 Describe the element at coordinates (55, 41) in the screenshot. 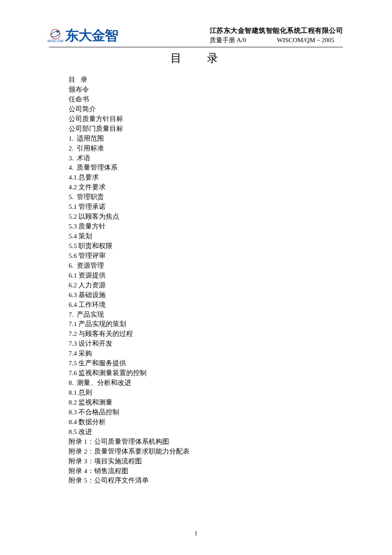

I see `logo-caption: WISCOM` at that location.